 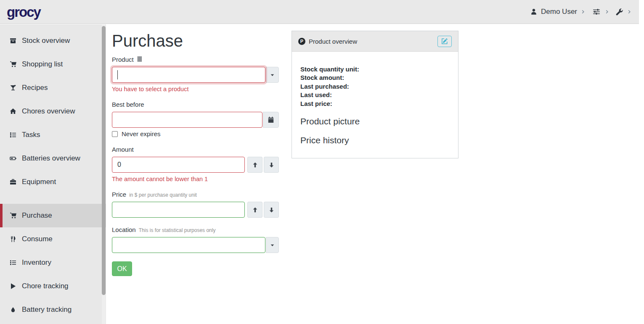 What do you see at coordinates (53, 310) in the screenshot?
I see `sidebar-item-battery-tracking: Battery tracking` at bounding box center [53, 310].